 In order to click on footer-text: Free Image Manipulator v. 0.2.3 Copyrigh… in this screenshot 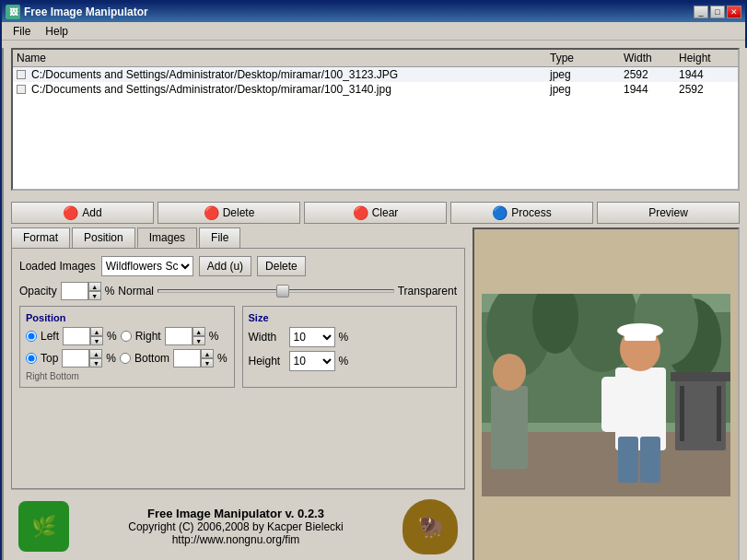, I will do `click(236, 527)`.